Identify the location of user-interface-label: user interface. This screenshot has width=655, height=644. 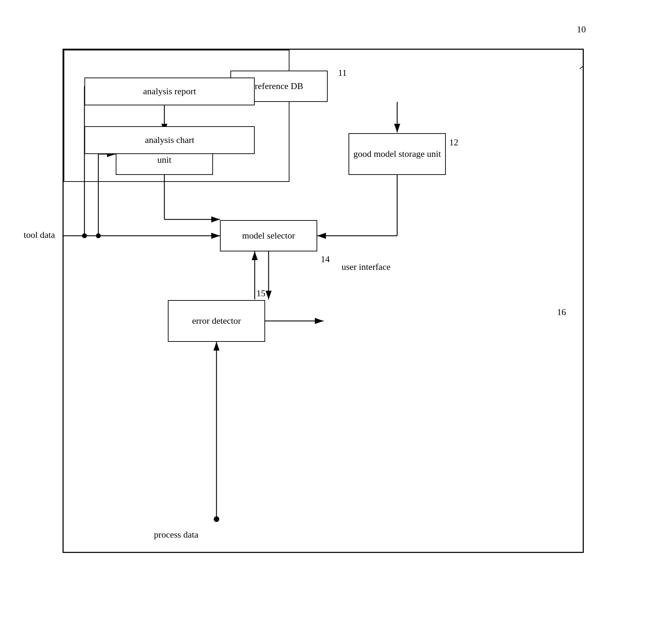
(366, 267).